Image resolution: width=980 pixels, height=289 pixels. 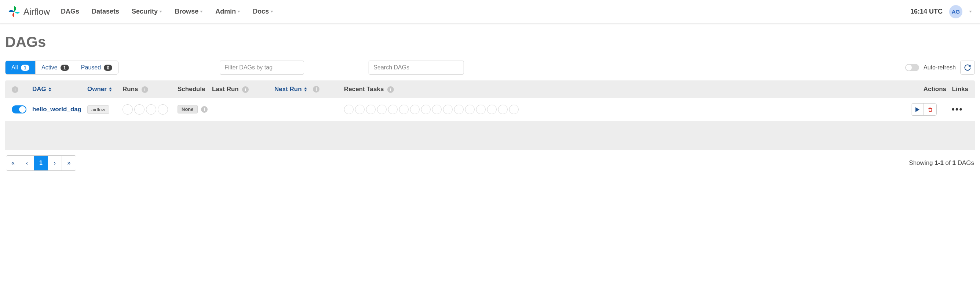 What do you see at coordinates (57, 109) in the screenshot?
I see `dag-name-link: hello_world_dag` at bounding box center [57, 109].